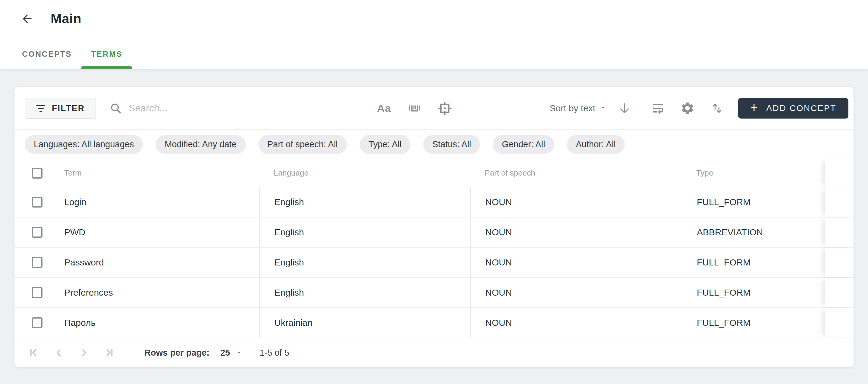 The height and width of the screenshot is (384, 868). I want to click on focus-frame-icon-glyph, so click(445, 109).